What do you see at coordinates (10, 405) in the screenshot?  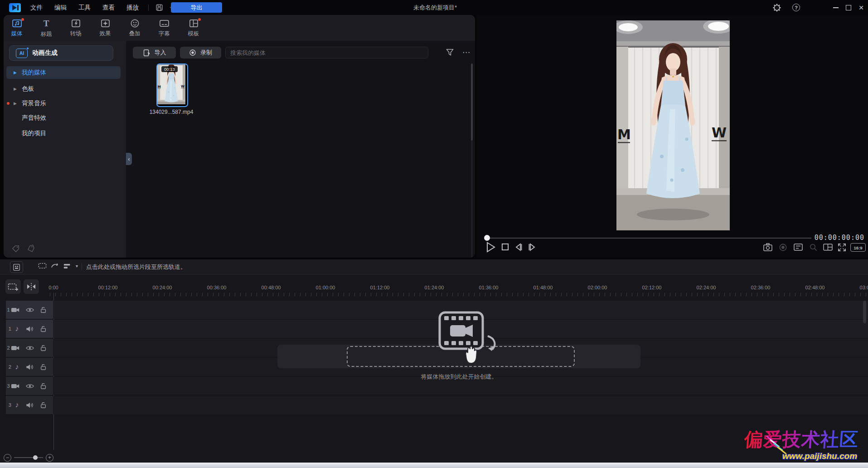 I see `track-number: 3` at bounding box center [10, 405].